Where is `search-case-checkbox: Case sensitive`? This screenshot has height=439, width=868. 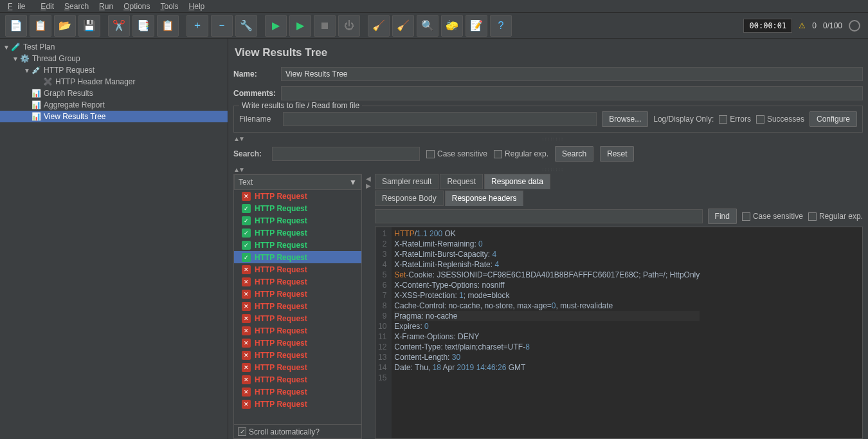 search-case-checkbox: Case sensitive is located at coordinates (457, 154).